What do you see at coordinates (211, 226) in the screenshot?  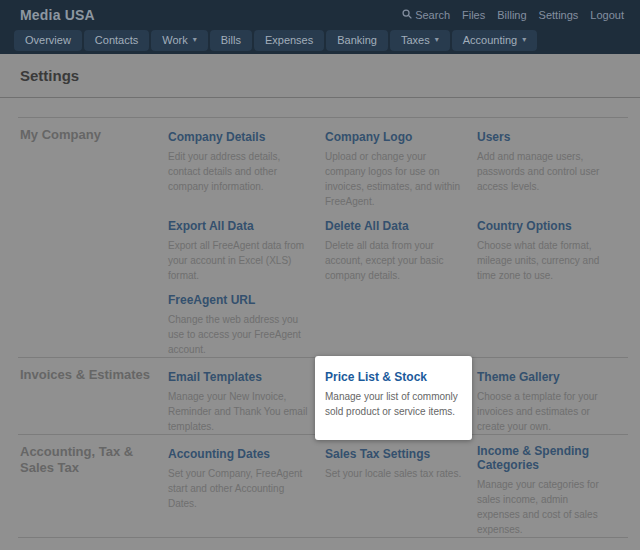 I see `export-all-data-link: Export All Data` at bounding box center [211, 226].